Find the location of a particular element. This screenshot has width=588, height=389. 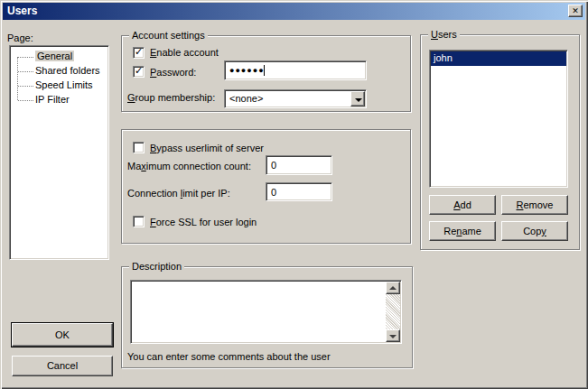

connection-limits-group: Bypass userlimit of server Maximum conne… is located at coordinates (266, 186).